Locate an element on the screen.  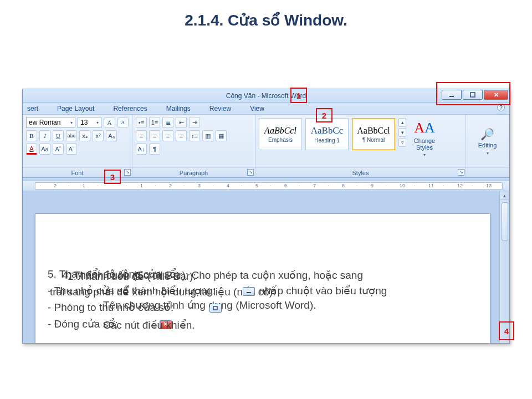
change-styles-icon: AA is located at coordinates (424, 128).